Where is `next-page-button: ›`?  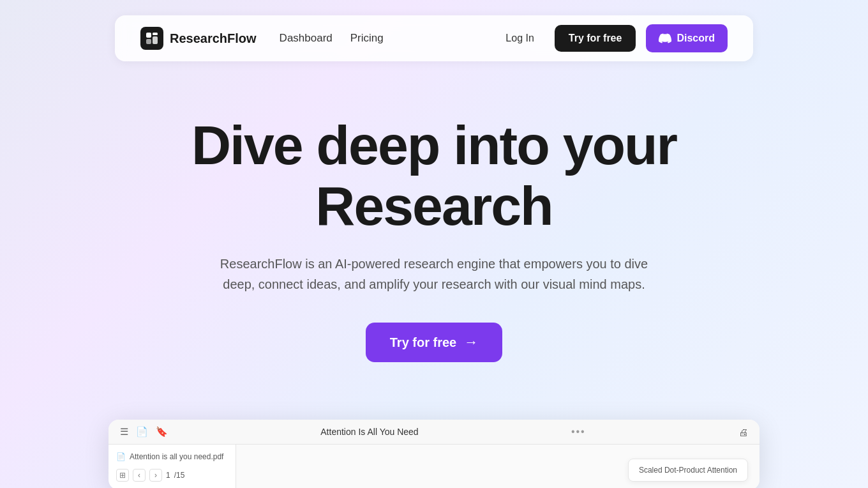 next-page-button: › is located at coordinates (156, 475).